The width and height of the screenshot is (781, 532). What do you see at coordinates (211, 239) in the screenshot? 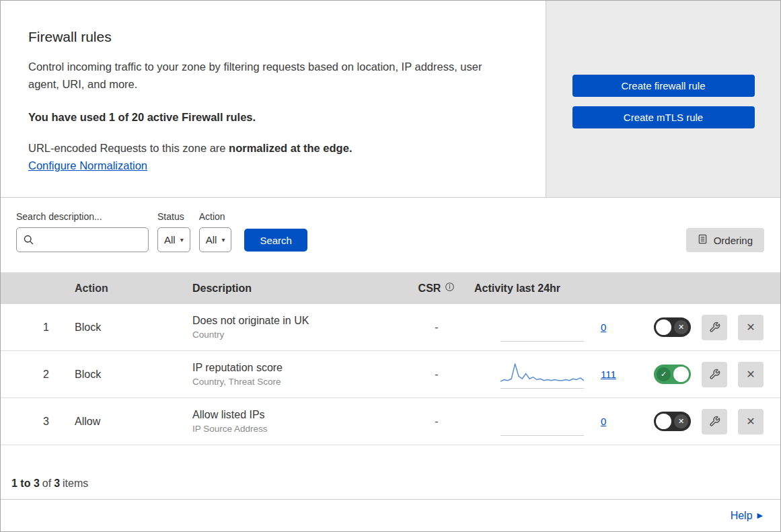
I see `action-selected-value: All` at bounding box center [211, 239].